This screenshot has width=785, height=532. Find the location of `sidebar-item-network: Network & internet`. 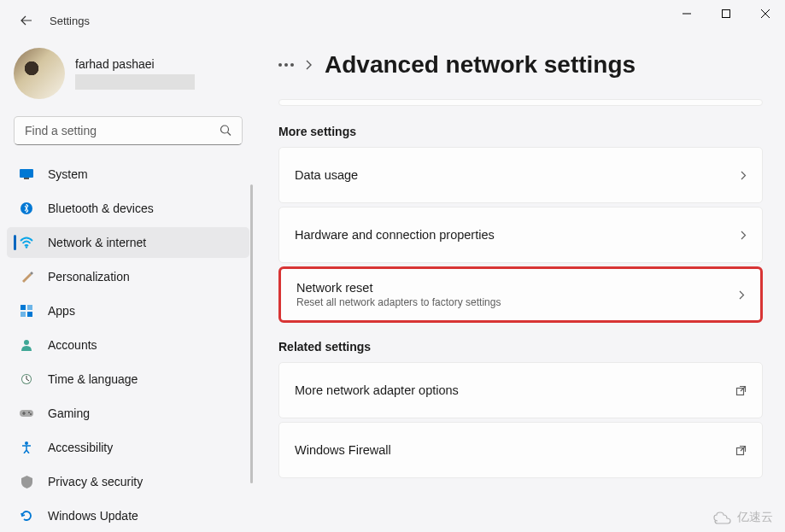

sidebar-item-network: Network & internet is located at coordinates (128, 243).